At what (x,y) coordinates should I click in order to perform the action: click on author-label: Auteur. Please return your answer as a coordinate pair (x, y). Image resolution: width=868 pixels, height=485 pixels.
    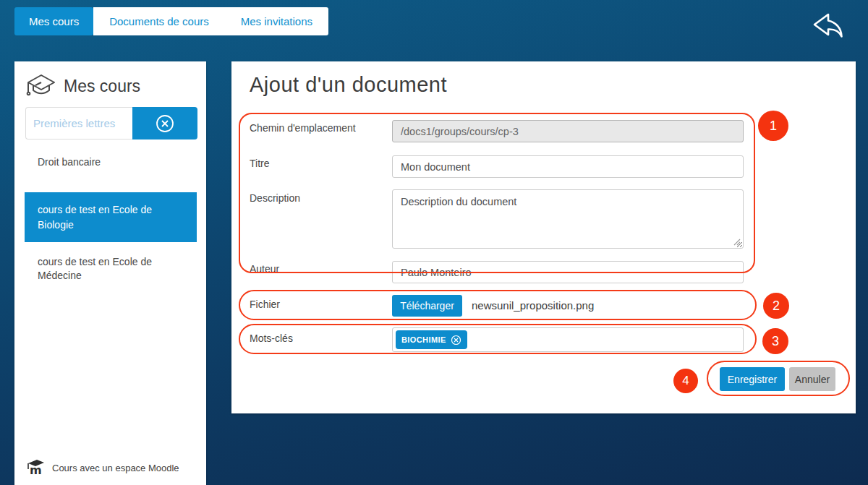
    Looking at the image, I should click on (265, 269).